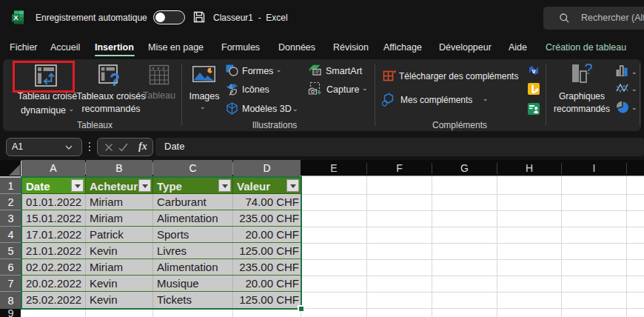  I want to click on svg-text: X, so click(16, 18).